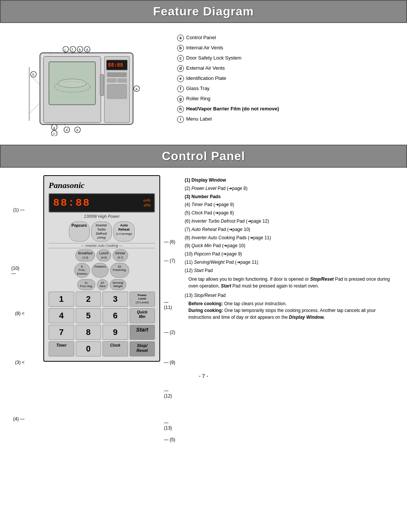  I want to click on svg-text: j, so click(65, 50).